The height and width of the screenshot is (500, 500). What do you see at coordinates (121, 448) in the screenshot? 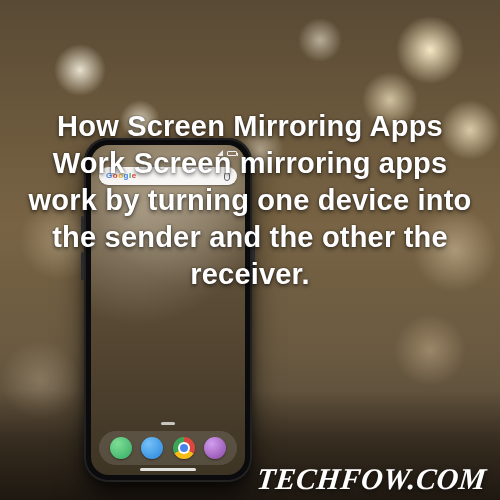
I see `phone-app-icon` at bounding box center [121, 448].